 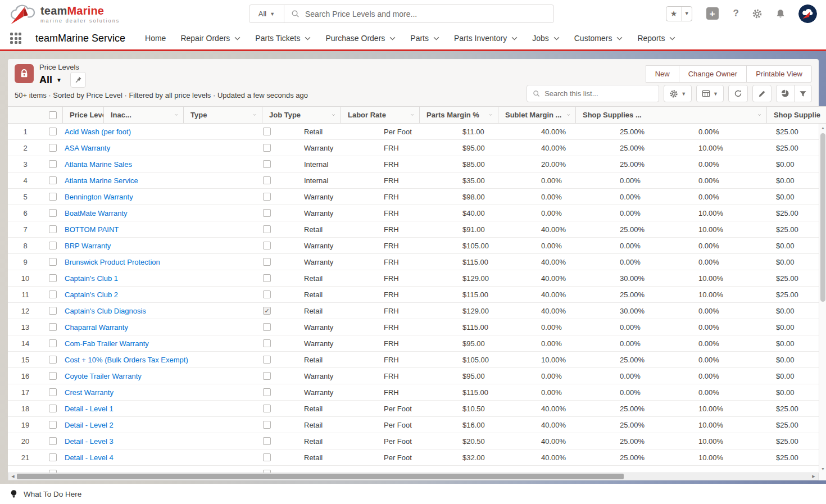 I want to click on scroll-right-arrow-icon: ▶, so click(x=814, y=476).